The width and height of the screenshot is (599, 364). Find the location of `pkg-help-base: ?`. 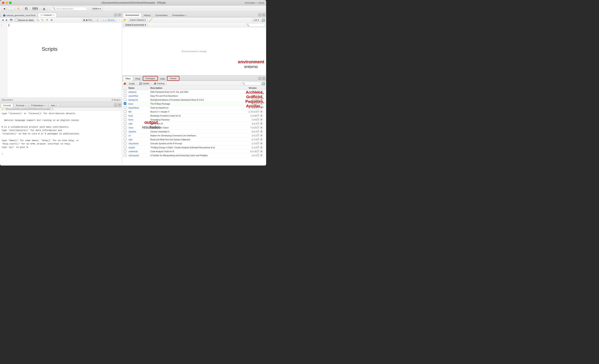

pkg-help-base: ? is located at coordinates (258, 104).